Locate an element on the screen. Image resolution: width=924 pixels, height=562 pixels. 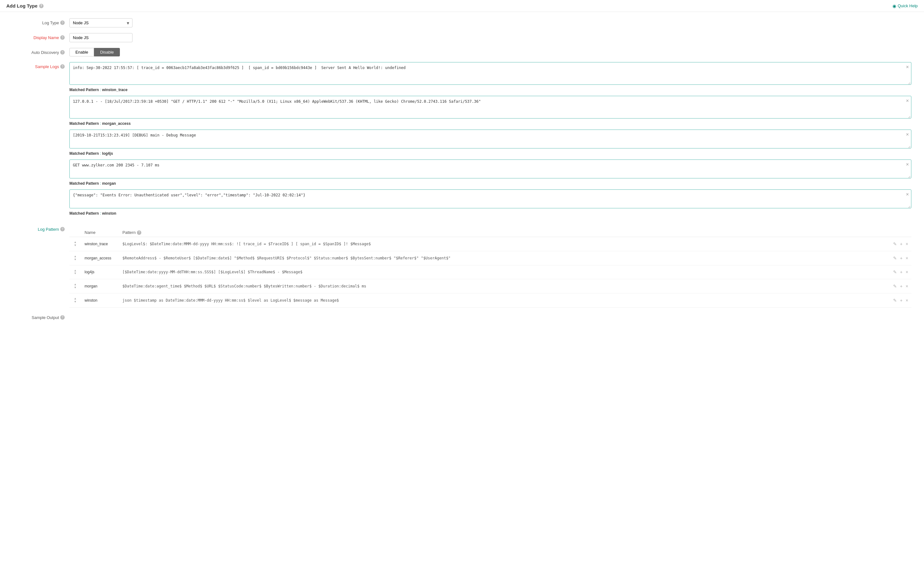
row-3-edit-btn: ✎ is located at coordinates (895, 272).